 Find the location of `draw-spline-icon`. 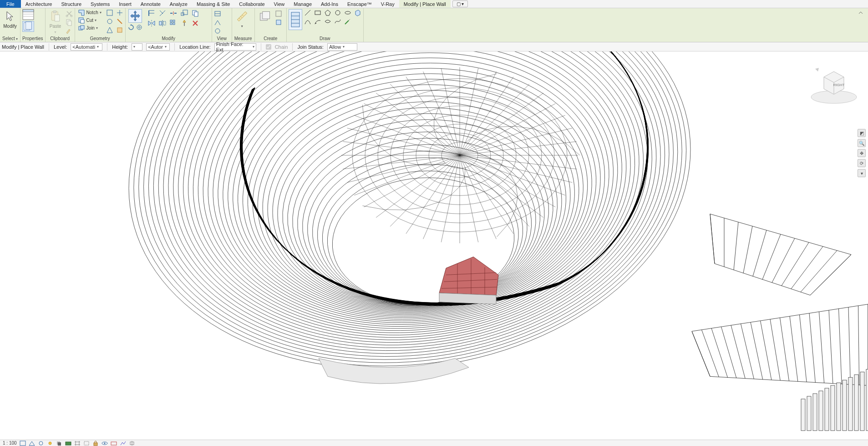

draw-spline-icon is located at coordinates (338, 21).